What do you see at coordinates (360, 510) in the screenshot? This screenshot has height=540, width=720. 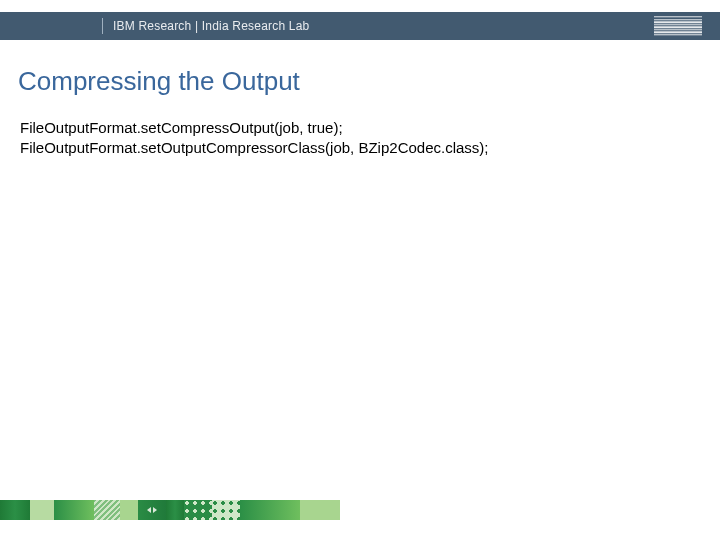 I see `footer-decoration` at bounding box center [360, 510].